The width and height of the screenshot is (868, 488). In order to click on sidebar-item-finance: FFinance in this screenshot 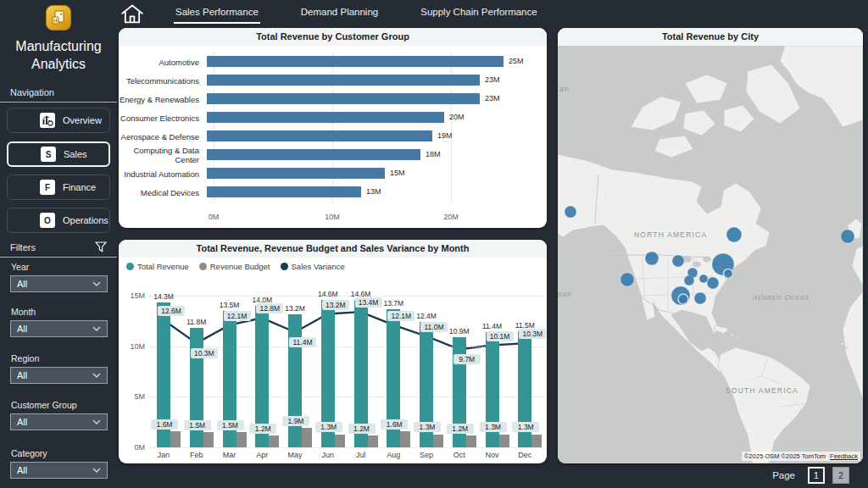, I will do `click(58, 187)`.